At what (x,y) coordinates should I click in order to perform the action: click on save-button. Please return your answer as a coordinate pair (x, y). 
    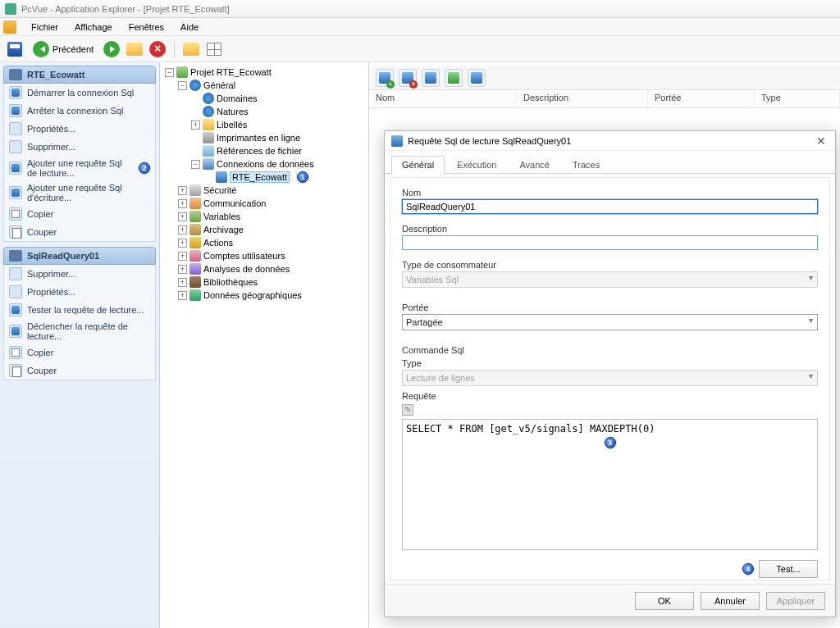
    Looking at the image, I should click on (15, 49).